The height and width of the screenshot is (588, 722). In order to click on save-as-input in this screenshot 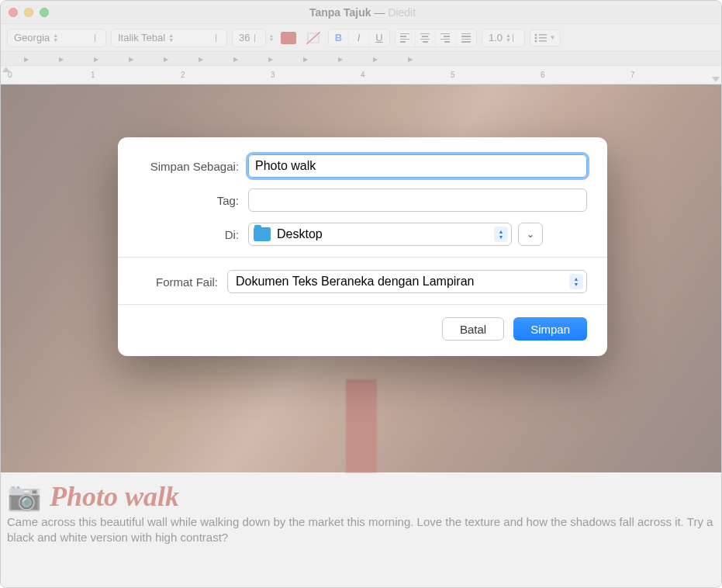, I will do `click(417, 166)`.